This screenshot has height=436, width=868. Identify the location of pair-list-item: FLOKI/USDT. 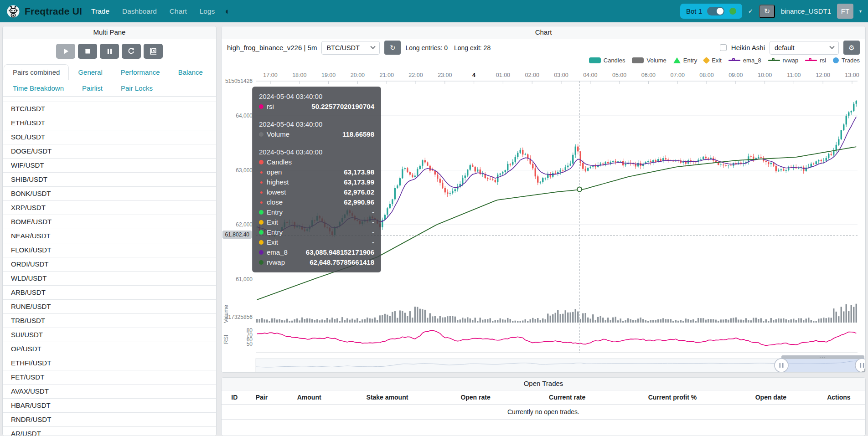
(109, 250).